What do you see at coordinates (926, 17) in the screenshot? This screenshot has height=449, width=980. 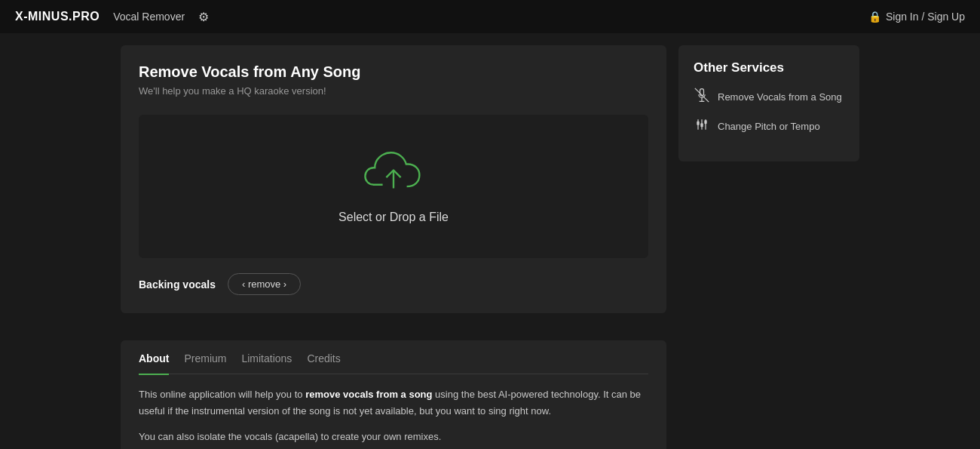 I see `sign-in-label: Sign In / Sign Up` at bounding box center [926, 17].